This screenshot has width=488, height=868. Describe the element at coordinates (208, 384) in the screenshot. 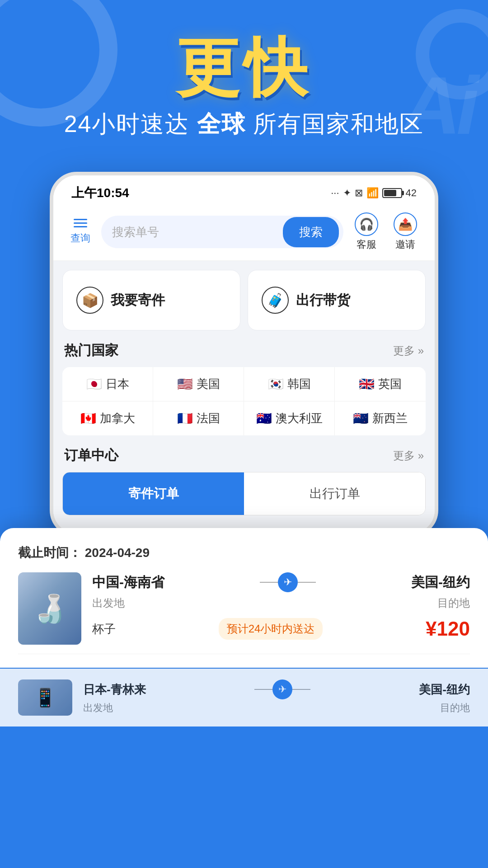

I see `usa-name: 美国` at that location.